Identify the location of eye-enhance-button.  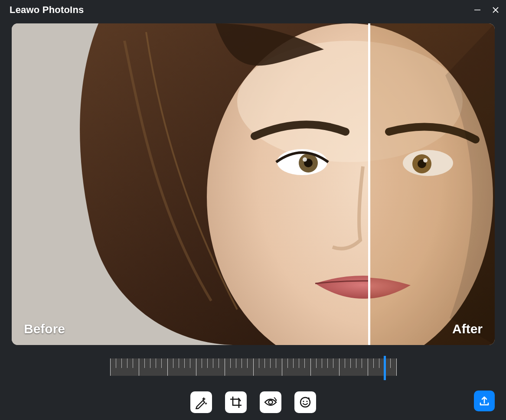
(271, 402).